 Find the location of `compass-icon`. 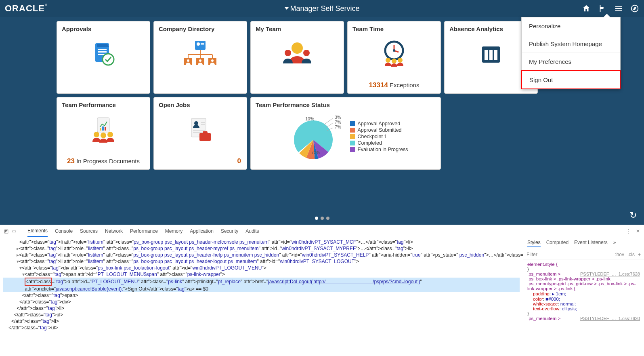

compass-icon is located at coordinates (635, 8).